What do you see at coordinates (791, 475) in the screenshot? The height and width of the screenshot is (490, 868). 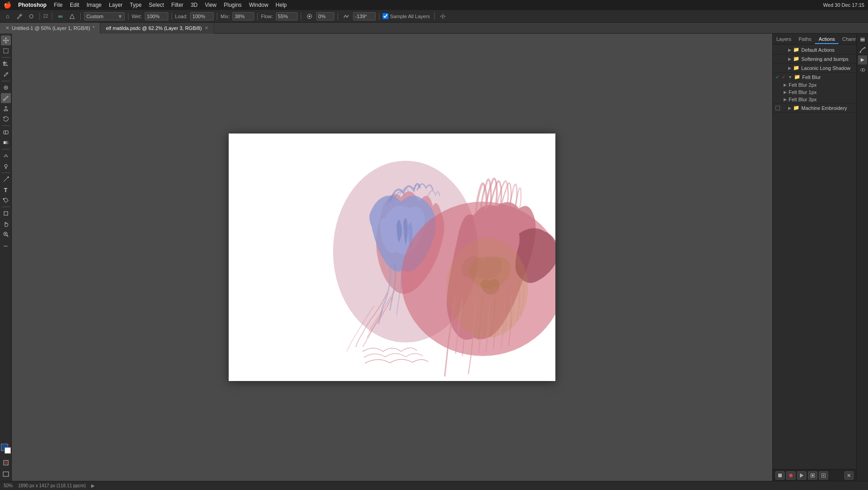 I see `record-button` at bounding box center [791, 475].